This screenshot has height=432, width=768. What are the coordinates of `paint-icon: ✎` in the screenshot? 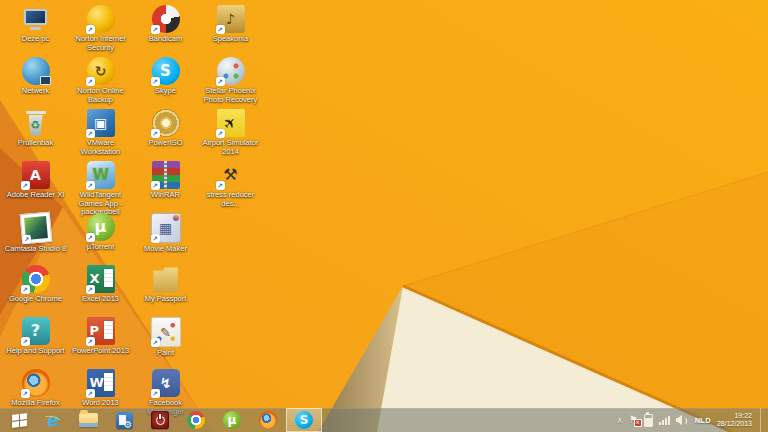 It's located at (166, 332).